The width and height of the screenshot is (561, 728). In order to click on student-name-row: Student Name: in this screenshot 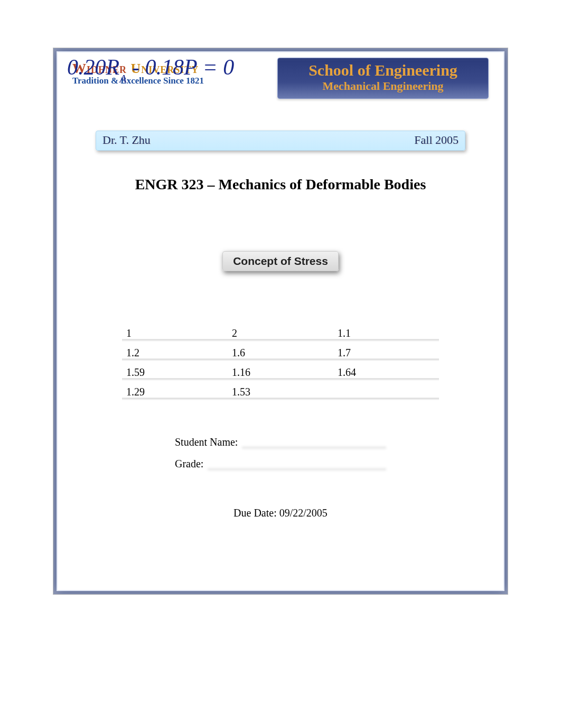, I will do `click(280, 442)`.